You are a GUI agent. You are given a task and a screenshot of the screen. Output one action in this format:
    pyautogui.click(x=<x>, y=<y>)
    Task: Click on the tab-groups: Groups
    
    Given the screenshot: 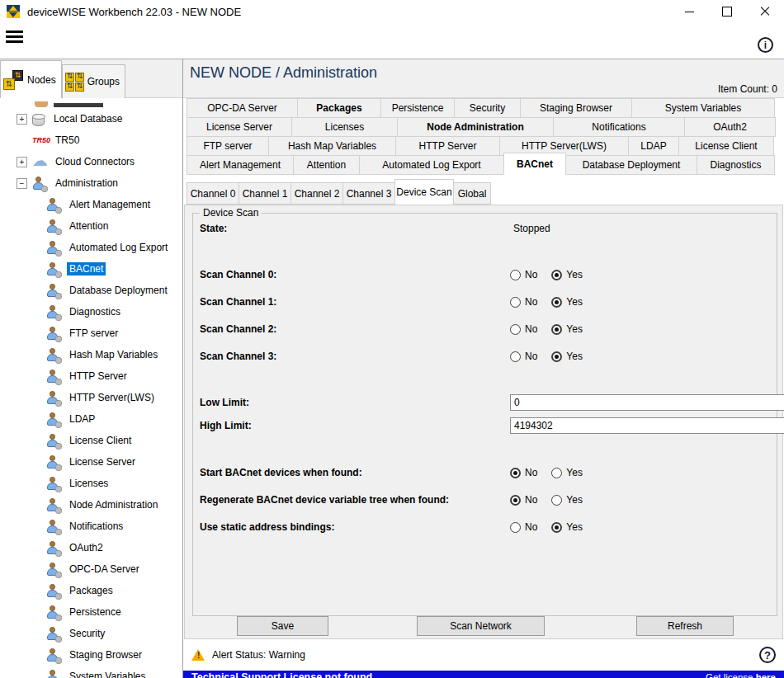 What is the action you would take?
    pyautogui.click(x=94, y=81)
    